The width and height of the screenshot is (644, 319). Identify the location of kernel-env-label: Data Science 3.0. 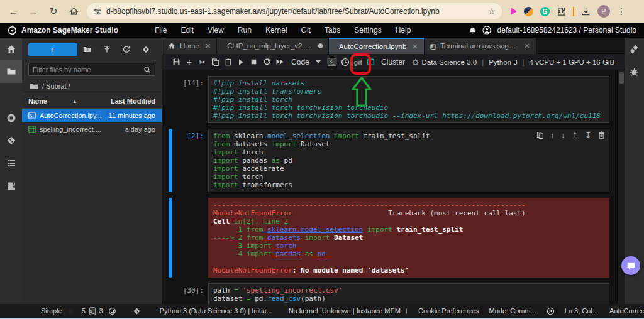
(450, 62).